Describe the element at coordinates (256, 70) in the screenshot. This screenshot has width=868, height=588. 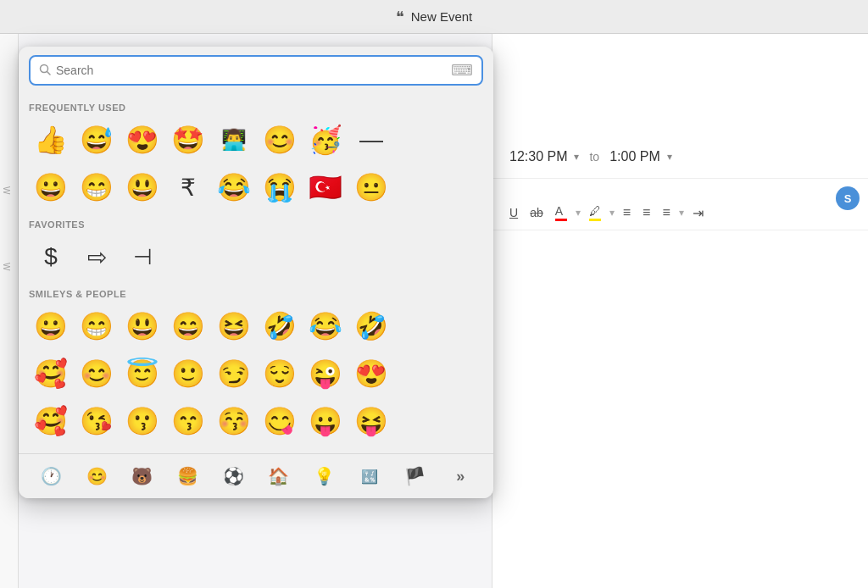
I see `search-input-wrapper: ⌨` at that location.